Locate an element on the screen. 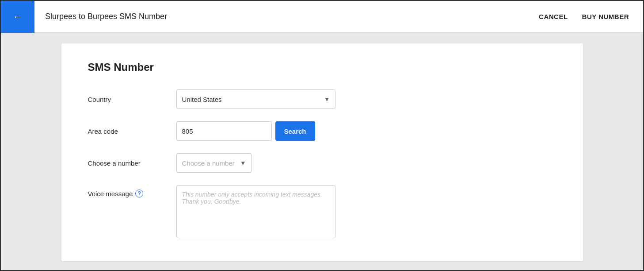 Image resolution: width=644 pixels, height=271 pixels. back-button: ← is located at coordinates (18, 17).